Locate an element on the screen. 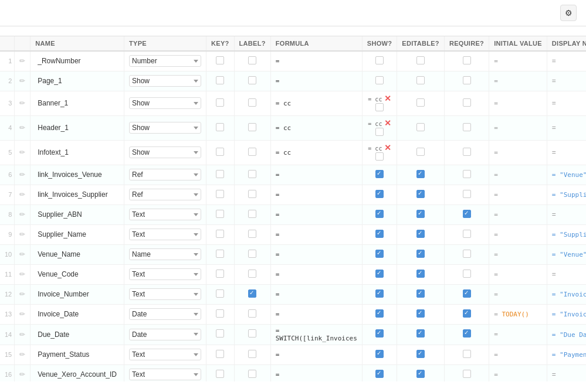 This screenshot has width=586, height=392. formula-cell: = cc is located at coordinates (316, 152).